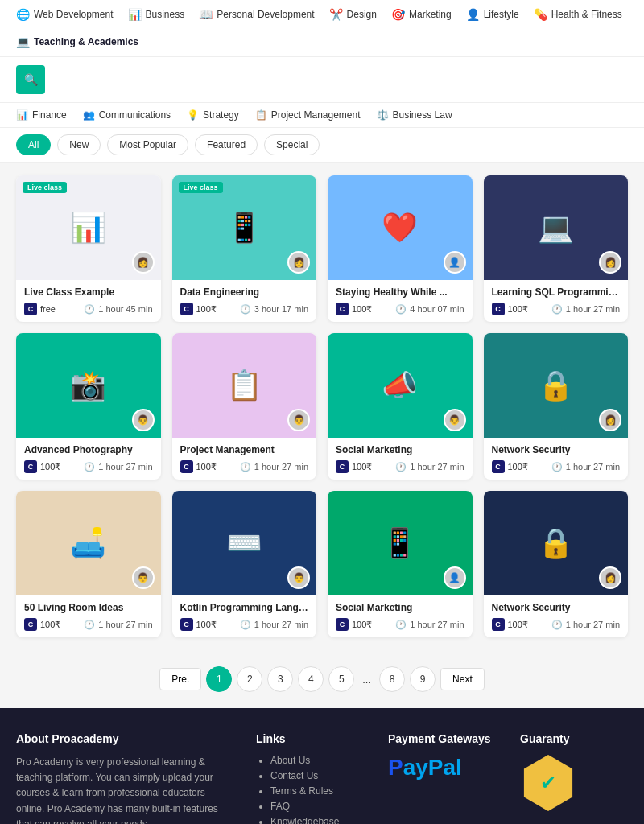 This screenshot has width=644, height=824. What do you see at coordinates (143, 578) in the screenshot?
I see `avatar: 👨` at bounding box center [143, 578].